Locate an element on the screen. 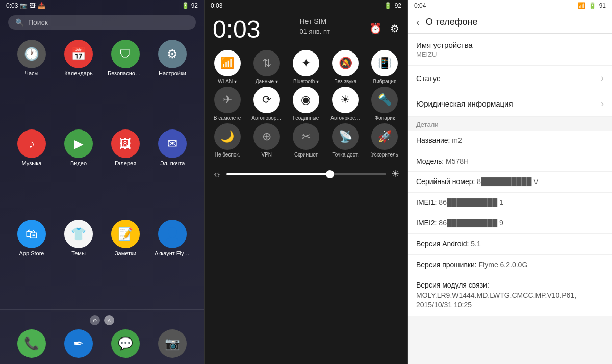  battery-icon: 🔋 is located at coordinates (186, 6).